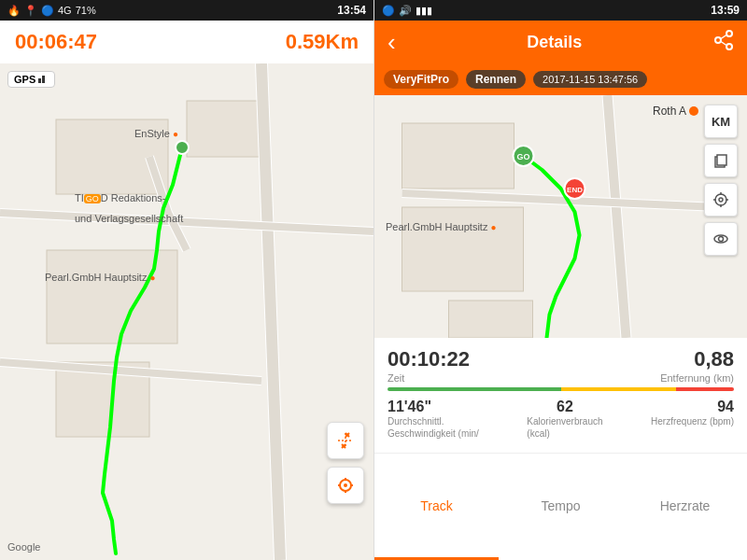 The width and height of the screenshot is (747, 560). What do you see at coordinates (433, 419) in the screenshot?
I see `avg-speed-stat: 11'46" Durchschnittl.Geschwindigkeit (mi…` at bounding box center [433, 419].